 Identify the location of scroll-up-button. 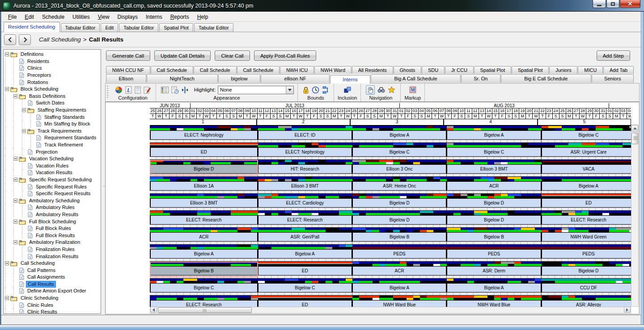
(635, 129).